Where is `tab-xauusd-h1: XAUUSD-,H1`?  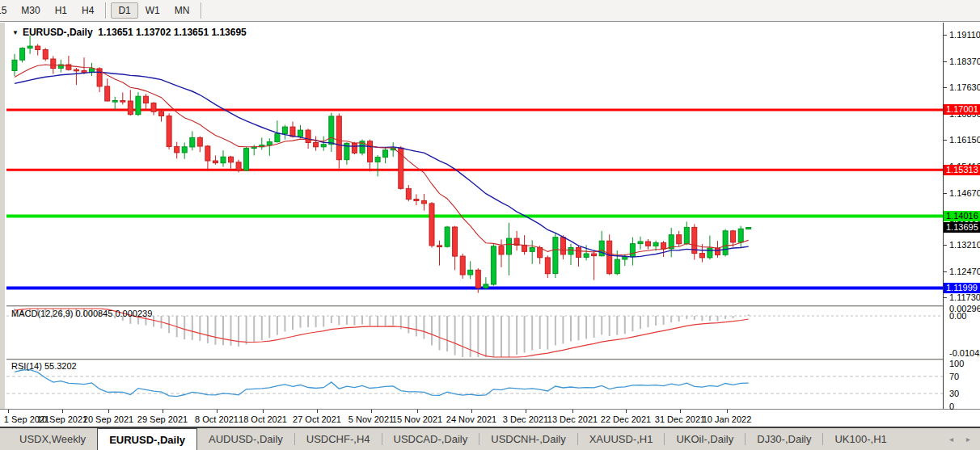 tab-xauusd-h1: XAUUSD-,H1 is located at coordinates (621, 439).